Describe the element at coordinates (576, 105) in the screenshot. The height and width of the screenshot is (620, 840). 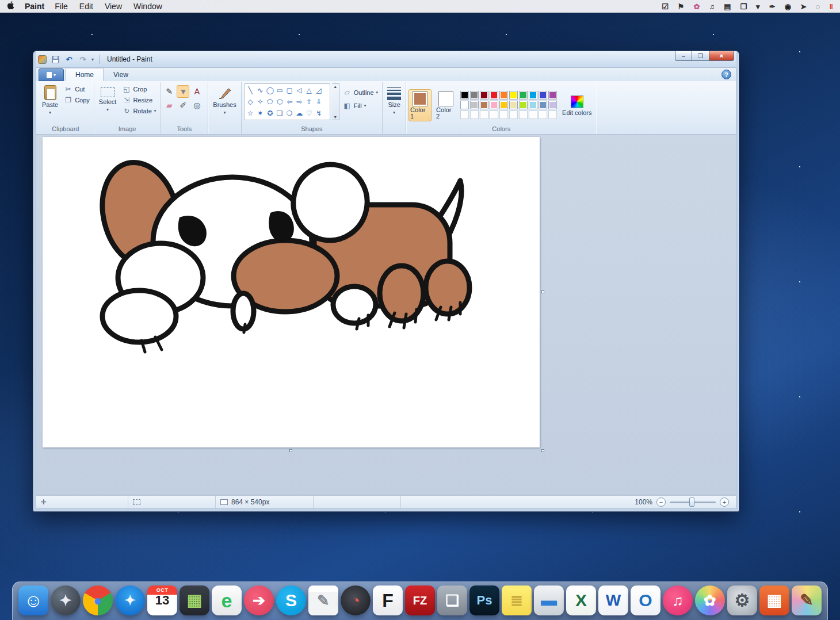
I see `edit-colors-button: Edit colors` at that location.